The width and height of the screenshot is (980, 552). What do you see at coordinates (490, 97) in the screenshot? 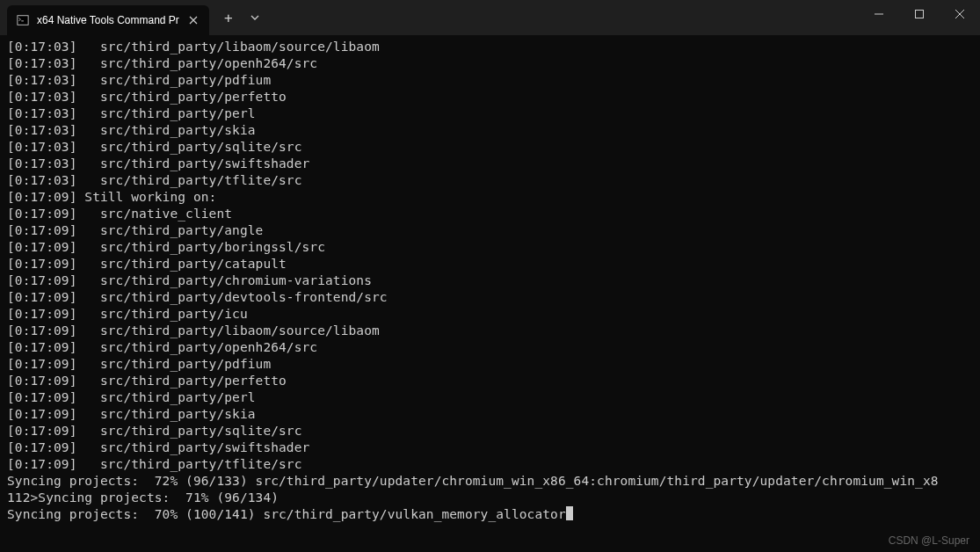
I see `terminal-line: [0:17:03] src/third_party/perfetto` at bounding box center [490, 97].